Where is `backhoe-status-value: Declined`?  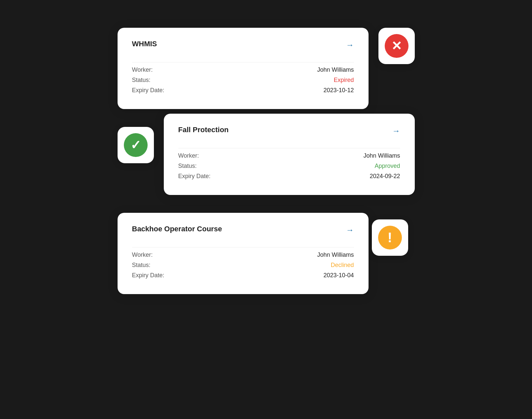 backhoe-status-value: Declined is located at coordinates (342, 265).